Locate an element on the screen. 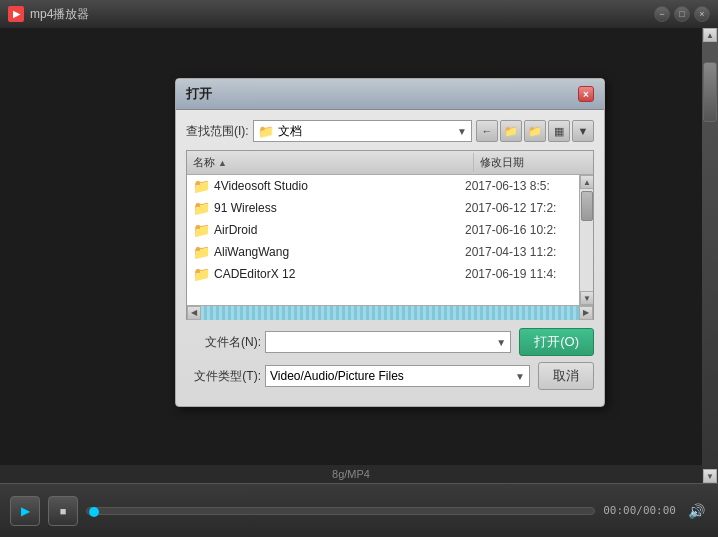  file-list-item: 📁 4Videosoft Studio 2017-06-13 8:5: is located at coordinates (383, 186).